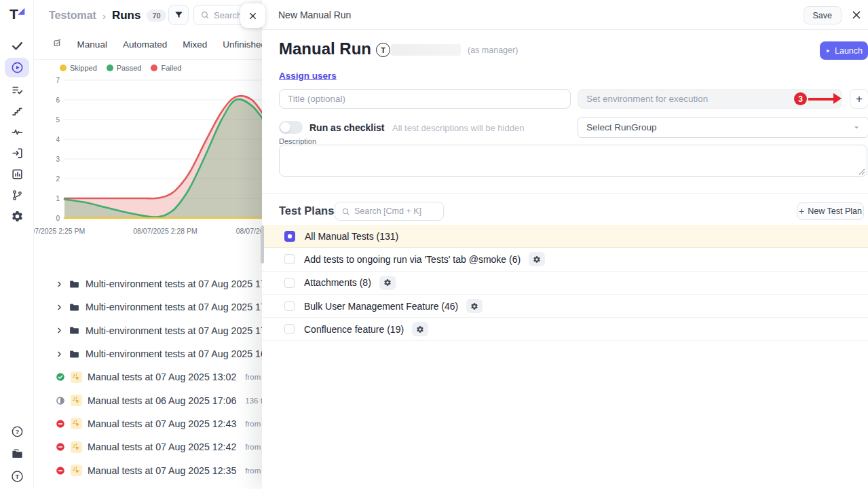 This screenshot has width=868, height=489. I want to click on sidebar-item-list-check-icon, so click(17, 90).